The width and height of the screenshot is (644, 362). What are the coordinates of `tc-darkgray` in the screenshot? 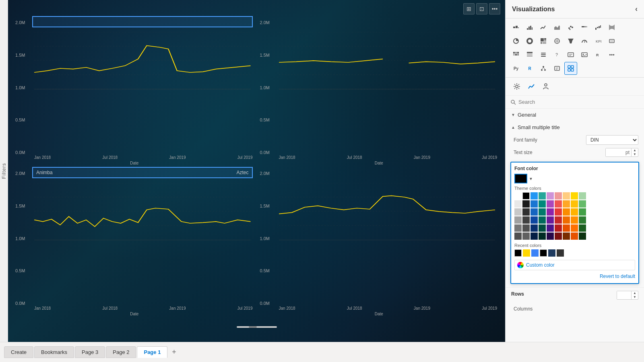 It's located at (518, 236).